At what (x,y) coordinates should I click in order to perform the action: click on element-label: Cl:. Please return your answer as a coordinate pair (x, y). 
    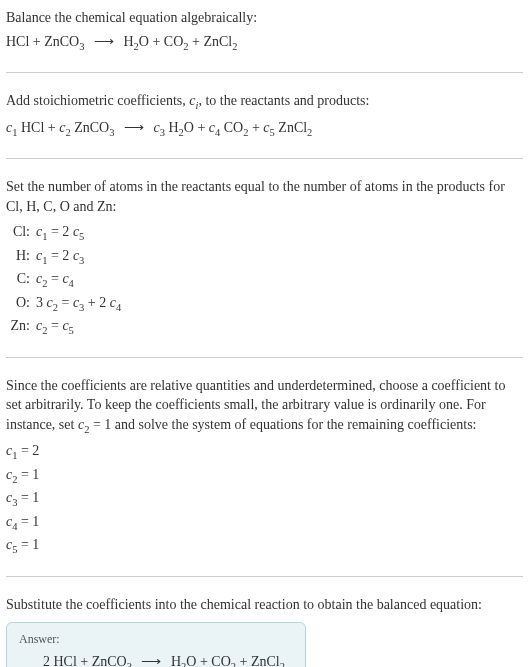
    Looking at the image, I should click on (23, 232).